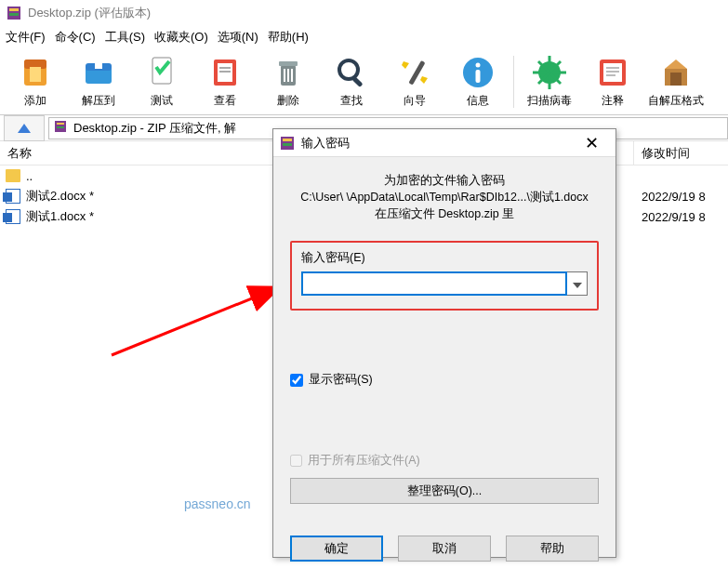  What do you see at coordinates (444, 214) in the screenshot?
I see `dialog-line3: 在压缩文件 Desktop.zip 里` at bounding box center [444, 214].